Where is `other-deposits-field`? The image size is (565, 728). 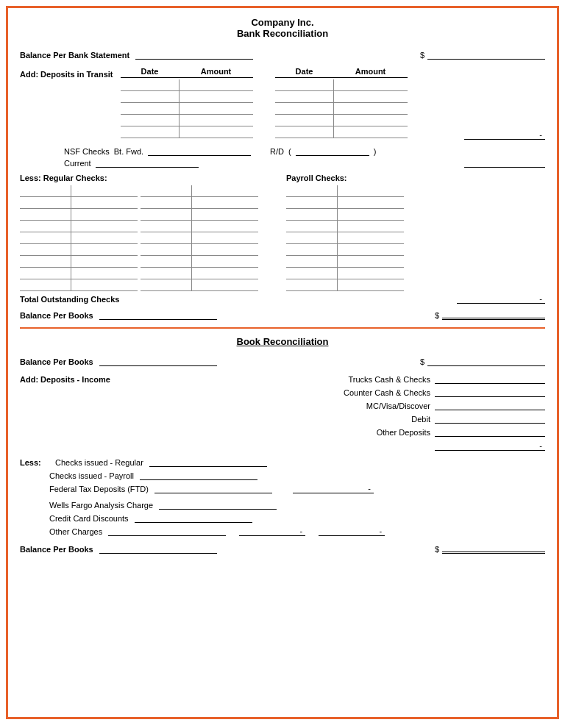 other-deposits-field is located at coordinates (490, 432).